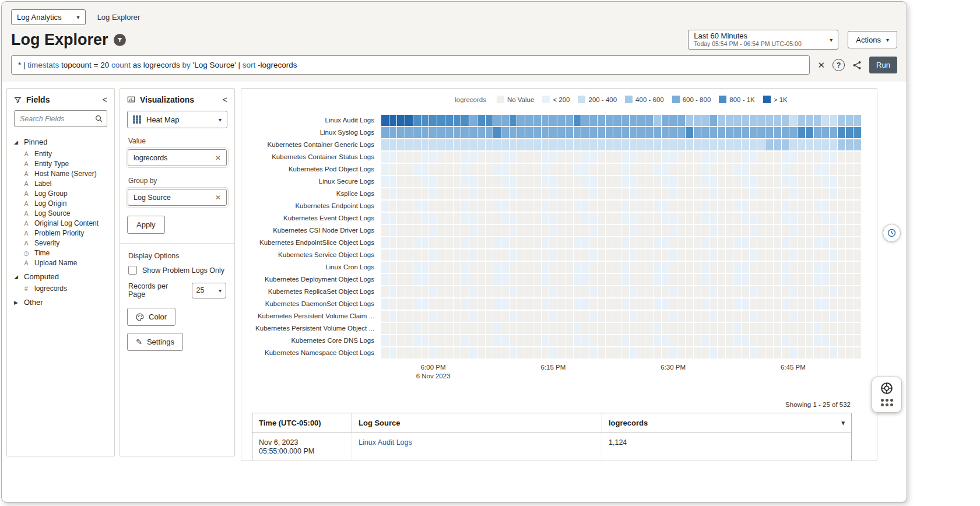 The height and width of the screenshot is (506, 980). I want to click on help-icon: ?, so click(838, 65).